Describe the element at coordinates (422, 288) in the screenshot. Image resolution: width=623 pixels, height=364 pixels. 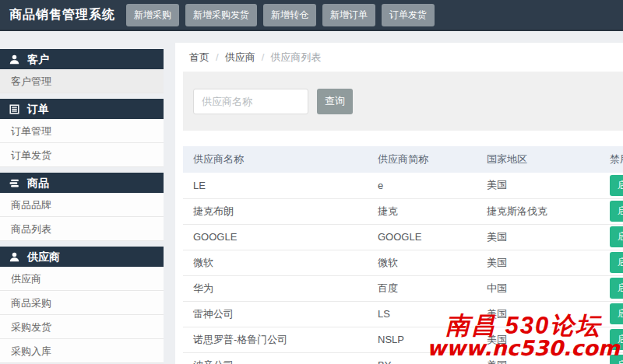
I see `supplier-short-name-cell: 百度` at that location.